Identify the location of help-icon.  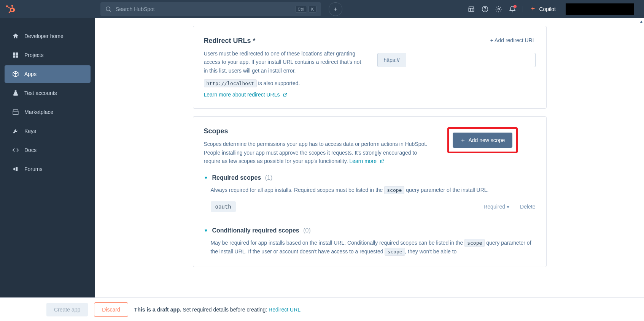
(485, 9).